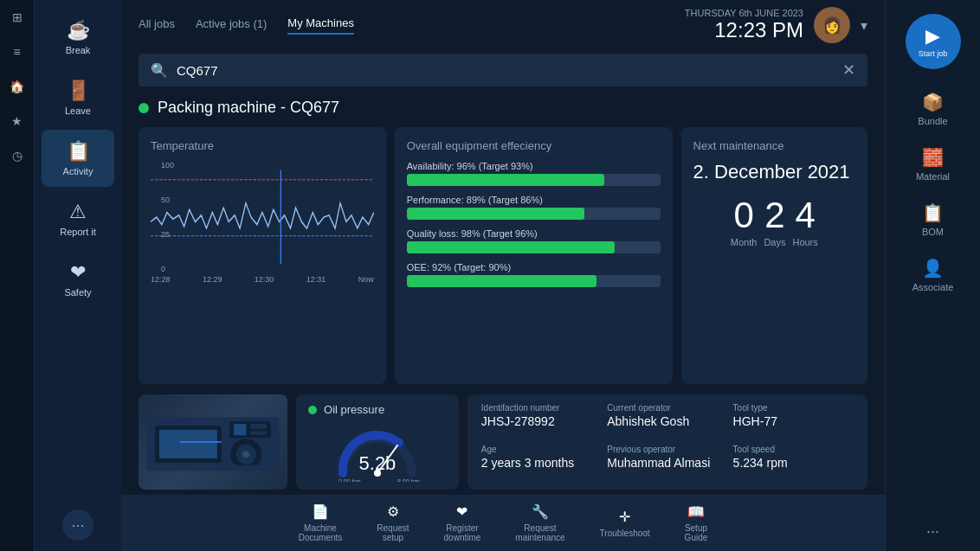 The width and height of the screenshot is (980, 551). Describe the element at coordinates (320, 26) in the screenshot. I see `tab-my-machines: My Machines` at that location.